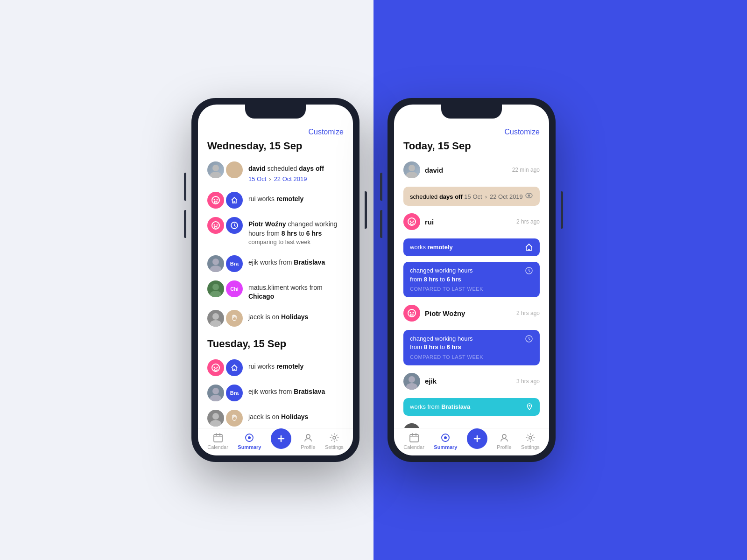  I want to click on nav-profile-right: Profile, so click(504, 441).